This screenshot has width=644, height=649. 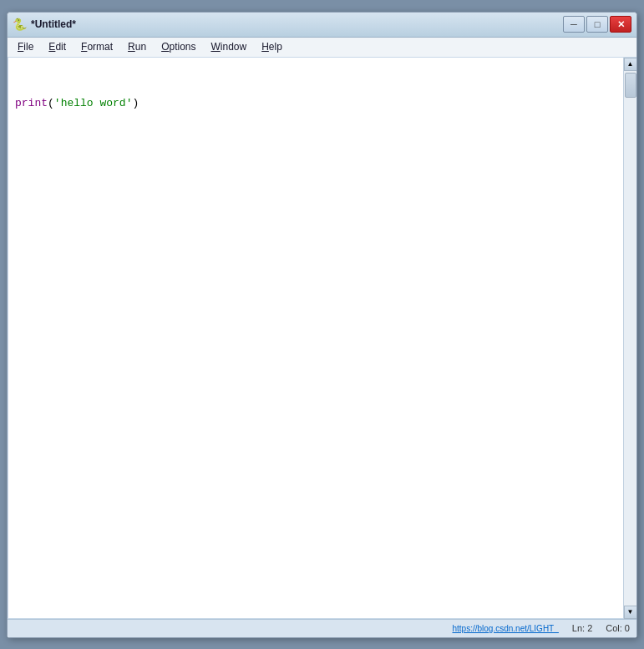 What do you see at coordinates (631, 85) in the screenshot?
I see `scroll-thumb` at bounding box center [631, 85].